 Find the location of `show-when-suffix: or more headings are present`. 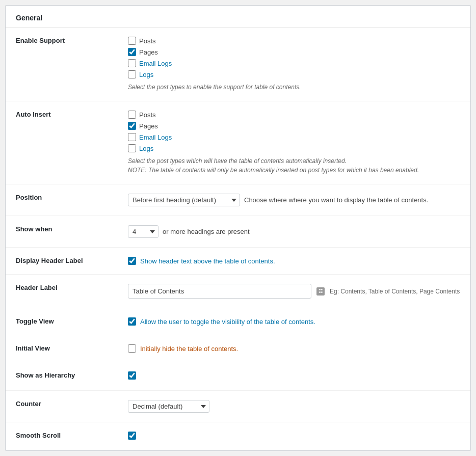

show-when-suffix: or more headings are present is located at coordinates (206, 231).